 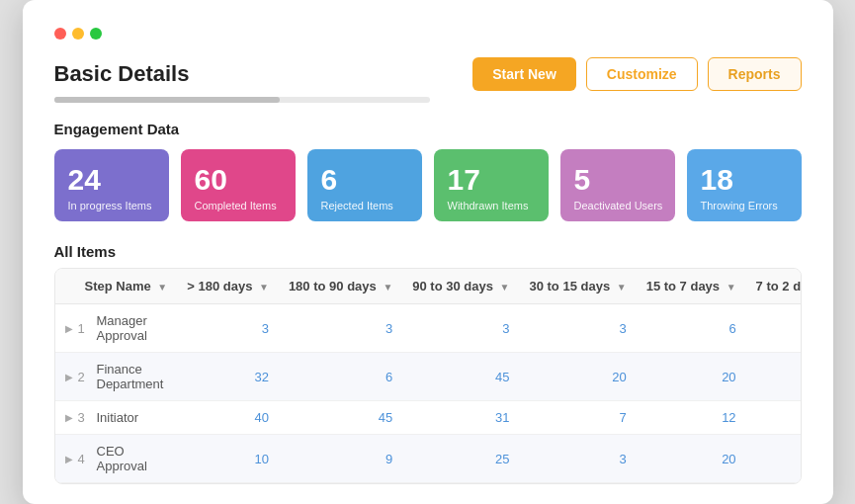 I want to click on cell-row2-col5: 20, so click(x=692, y=378).